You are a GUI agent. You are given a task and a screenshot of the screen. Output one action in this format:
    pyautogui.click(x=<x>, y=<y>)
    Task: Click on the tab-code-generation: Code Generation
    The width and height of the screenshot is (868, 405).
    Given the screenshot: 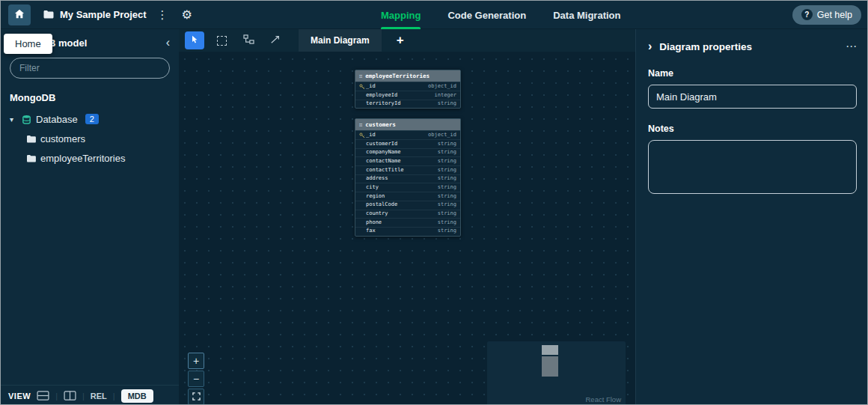 What is the action you would take?
    pyautogui.click(x=486, y=15)
    